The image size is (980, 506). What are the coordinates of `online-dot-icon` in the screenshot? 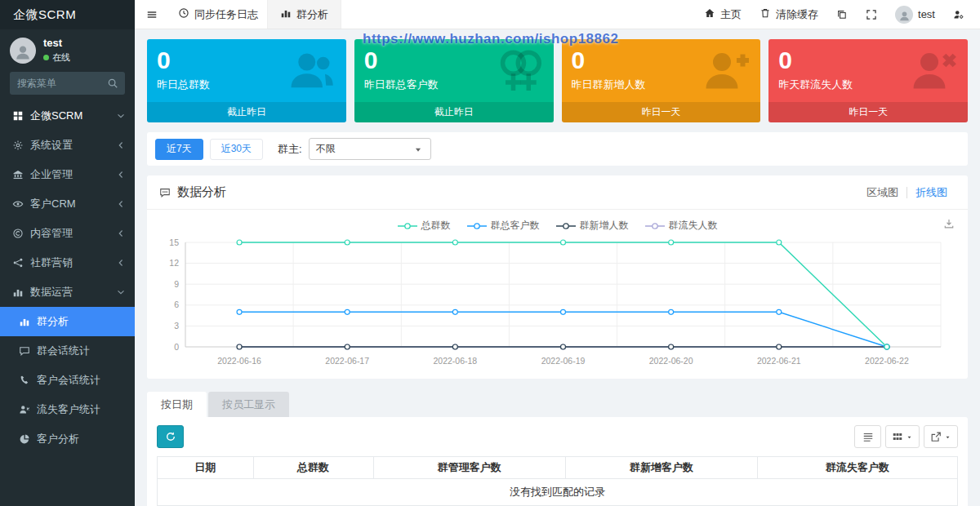 It's located at (46, 57).